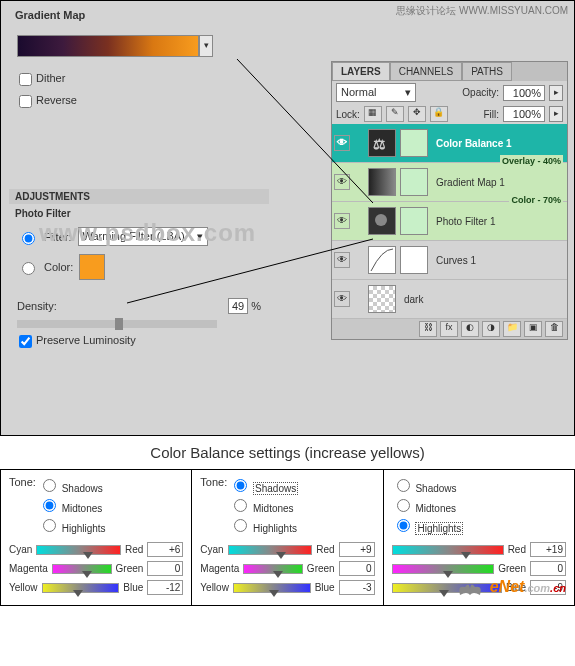 The image size is (575, 666). Describe the element at coordinates (556, 93) in the screenshot. I see `opacity-dd: ▸` at that location.